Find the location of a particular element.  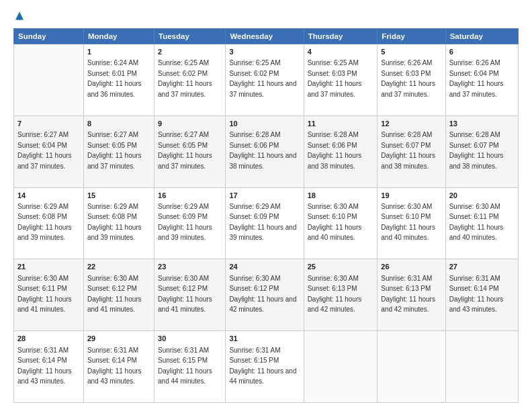

calendar-cell: 17Sunrise: 6:29 AMSunset: 6:09 PMDayligh… is located at coordinates (265, 223).